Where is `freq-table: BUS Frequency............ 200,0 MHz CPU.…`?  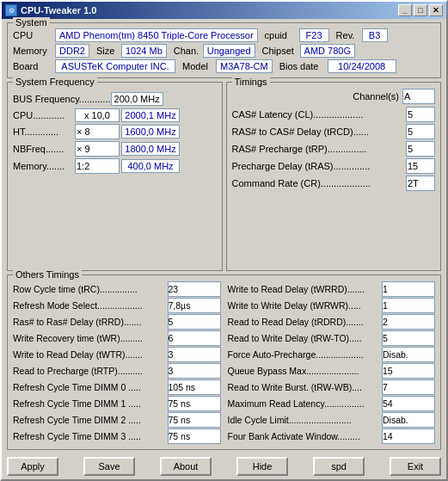
freq-table: BUS Frequency............ 200,0 MHz CPU.… is located at coordinates (115, 133).